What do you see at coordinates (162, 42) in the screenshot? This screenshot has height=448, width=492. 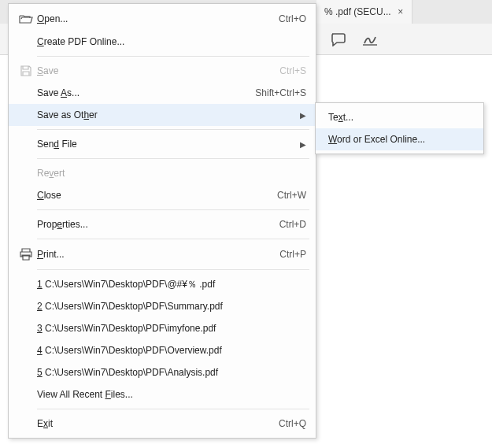 I see `menu-item-create-pdf-online: Create PDF Online...` at bounding box center [162, 42].